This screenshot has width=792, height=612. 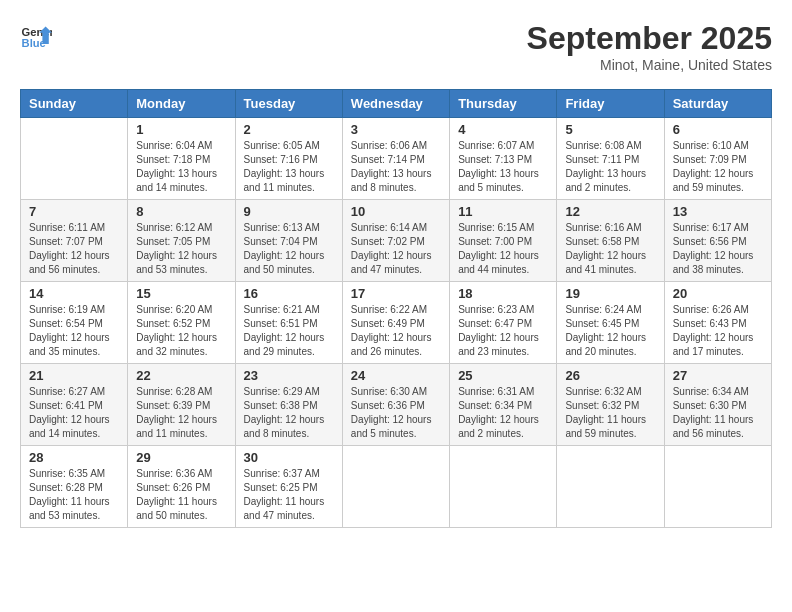 I want to click on calendar-cell: 12Sunrise: 6:16 AMSunset: 6:58 PMDayligh…, so click(x=610, y=241).